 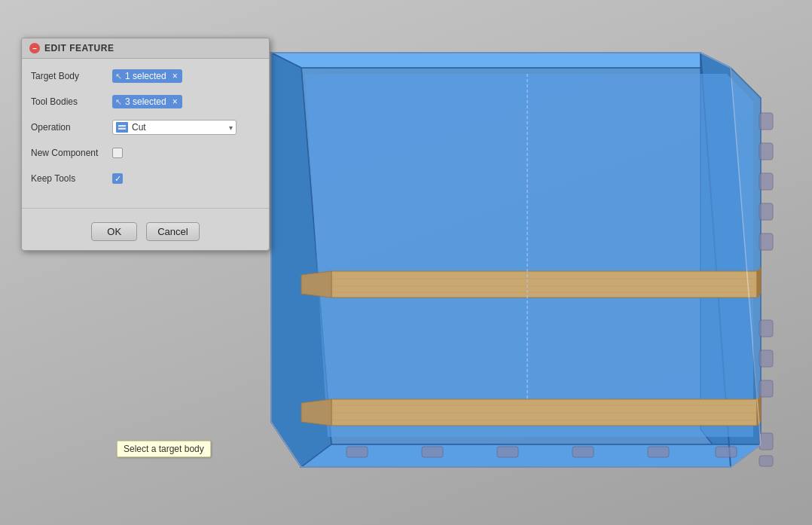 What do you see at coordinates (175, 102) in the screenshot?
I see `tool-bodies-clear-button: ×` at bounding box center [175, 102].